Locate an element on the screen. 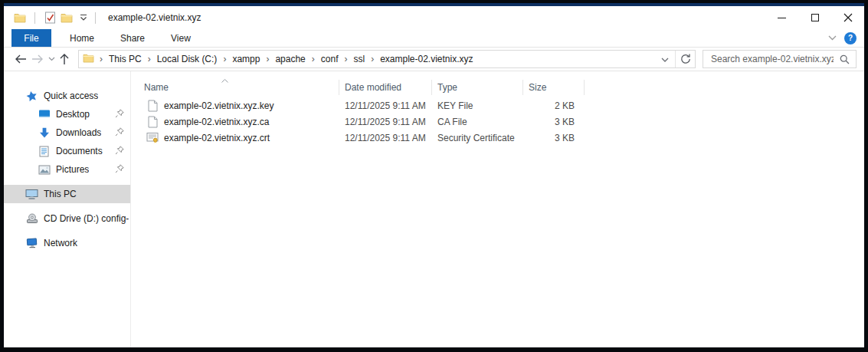  sidebar-item-label: Network is located at coordinates (61, 243).